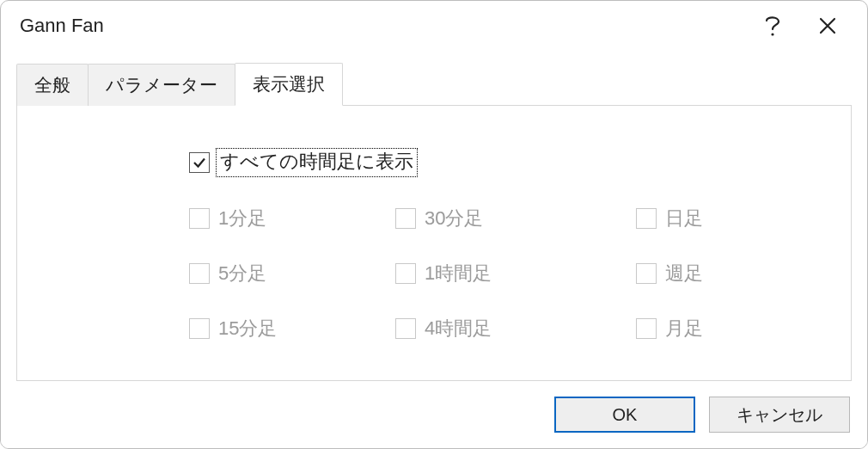 This screenshot has height=449, width=868. Describe the element at coordinates (316, 163) in the screenshot. I see `label-all-timeframes: すべての時間足に表示` at that location.